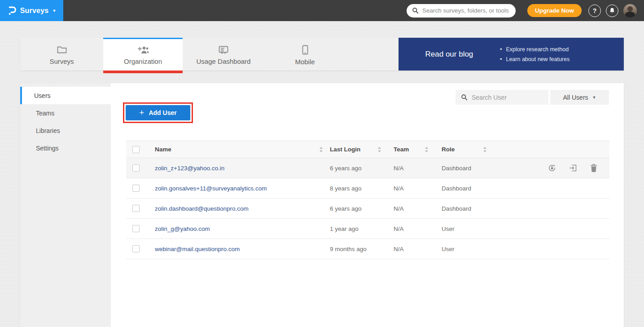  I want to click on sidebar-item-label: Teams, so click(45, 113).